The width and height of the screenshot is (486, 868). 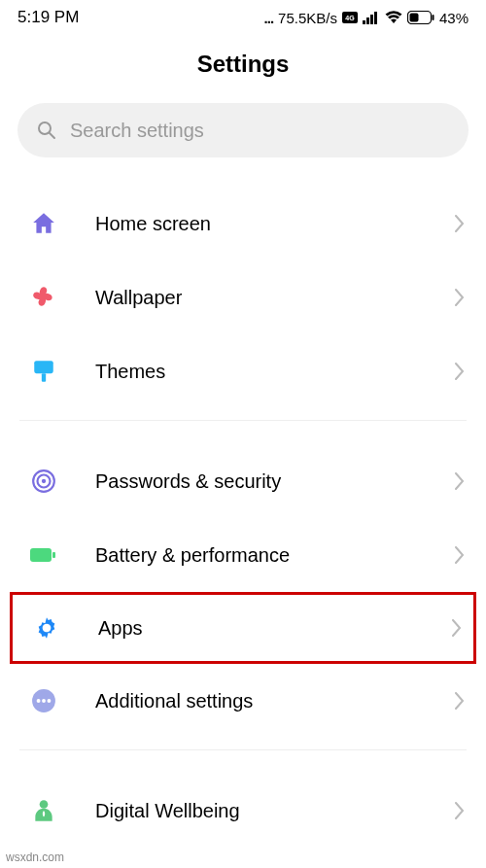 What do you see at coordinates (275, 628) in the screenshot?
I see `settings-item-label: Apps` at bounding box center [275, 628].